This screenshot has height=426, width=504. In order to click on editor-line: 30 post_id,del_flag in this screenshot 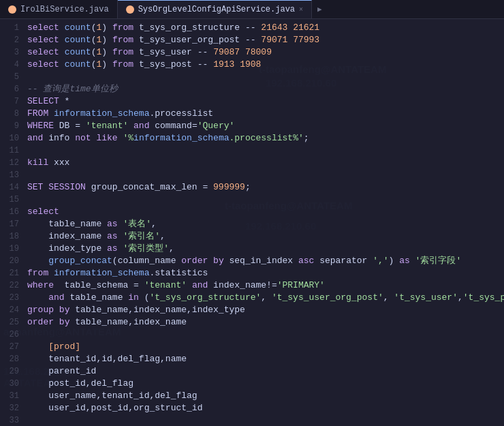, I will do `click(252, 384)`.